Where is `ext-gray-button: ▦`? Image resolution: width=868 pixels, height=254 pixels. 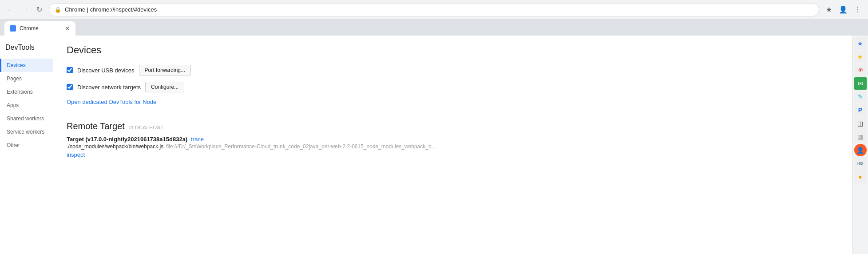
ext-gray-button: ▦ is located at coordinates (860, 137).